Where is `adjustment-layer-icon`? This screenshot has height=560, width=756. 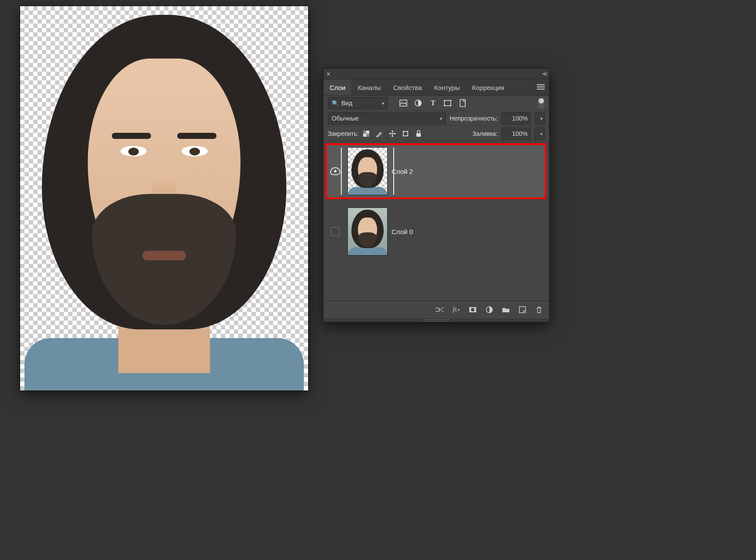
adjustment-layer-icon is located at coordinates (489, 310).